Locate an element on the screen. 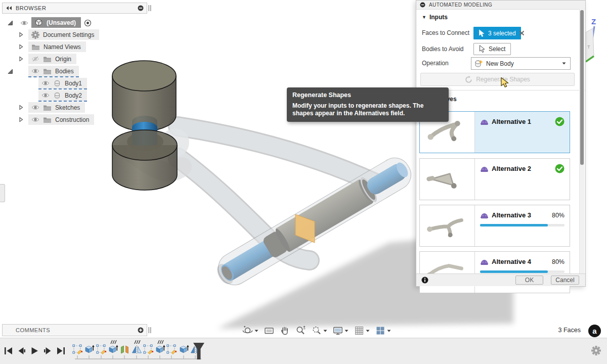  select-button: Select is located at coordinates (492, 49).